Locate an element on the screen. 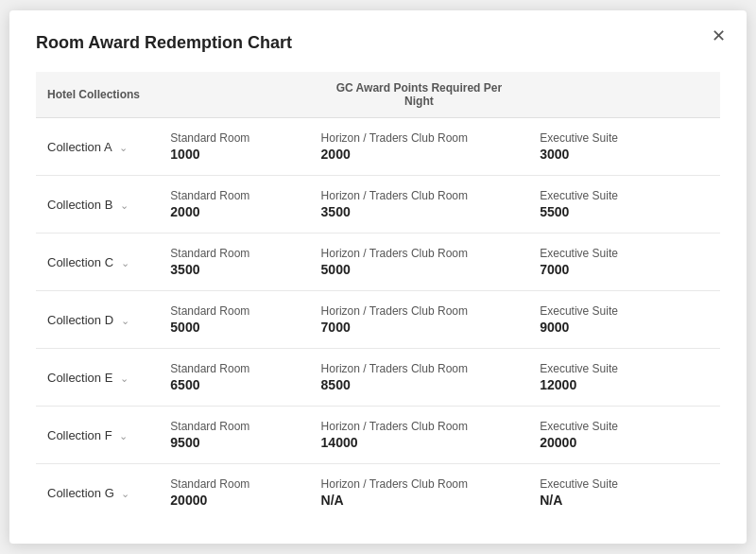 The image size is (756, 554). horizon-room-cell: Horizon / Traders Club Room N/A is located at coordinates (420, 493).